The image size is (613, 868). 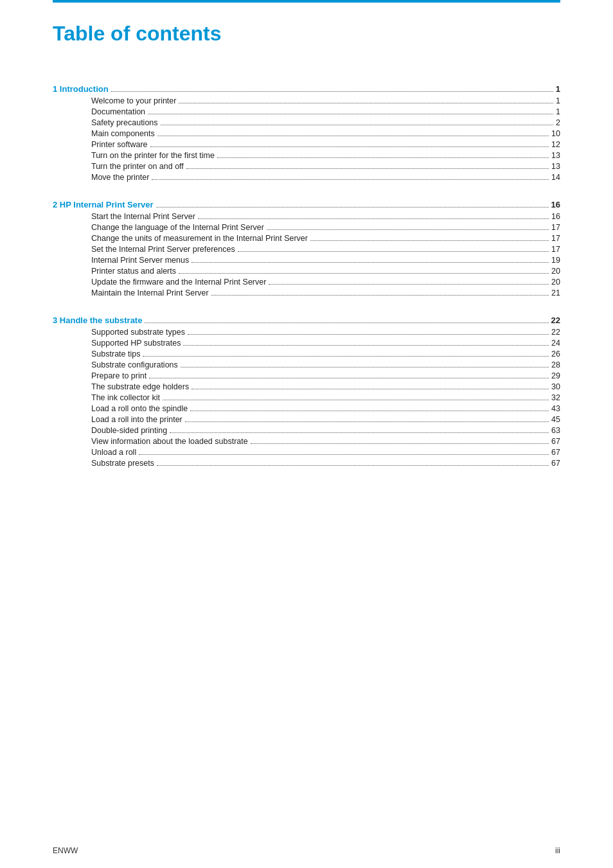 I want to click on toc-chapter-row-2: 2 HP Internal Print Server16, so click(x=306, y=204).